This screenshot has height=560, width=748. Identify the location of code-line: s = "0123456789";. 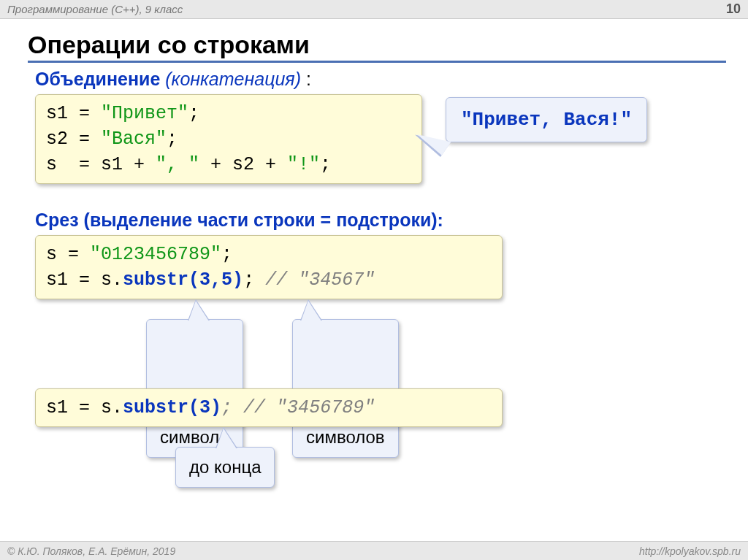
(269, 254).